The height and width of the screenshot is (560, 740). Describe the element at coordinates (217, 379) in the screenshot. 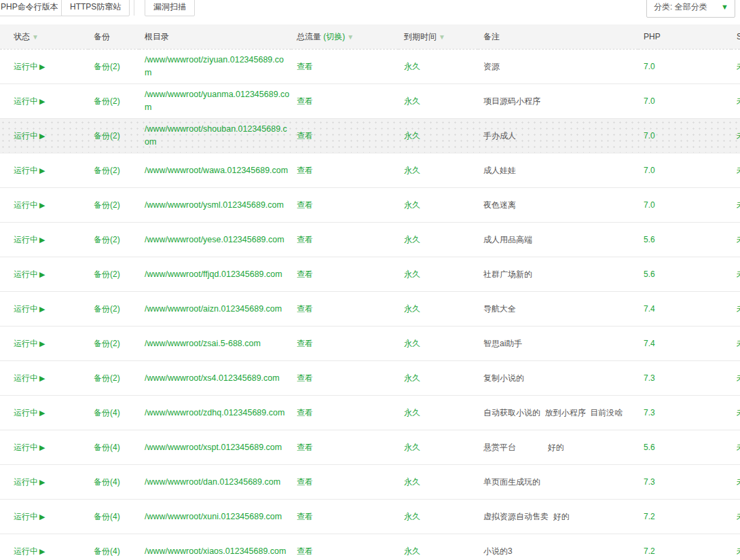

I see `root-directory-link: /www/wwwroot/xs4.012345689.com` at that location.